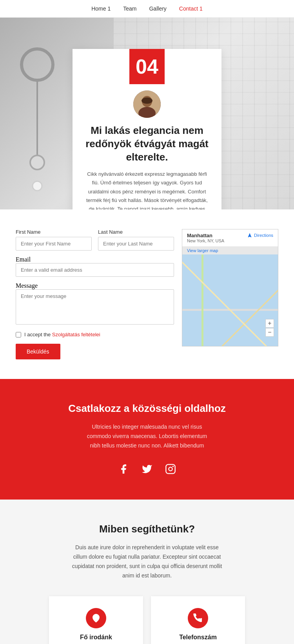 Image resolution: width=294 pixels, height=644 pixels. What do you see at coordinates (270, 323) in the screenshot?
I see `zoom-in-button: +` at bounding box center [270, 323].